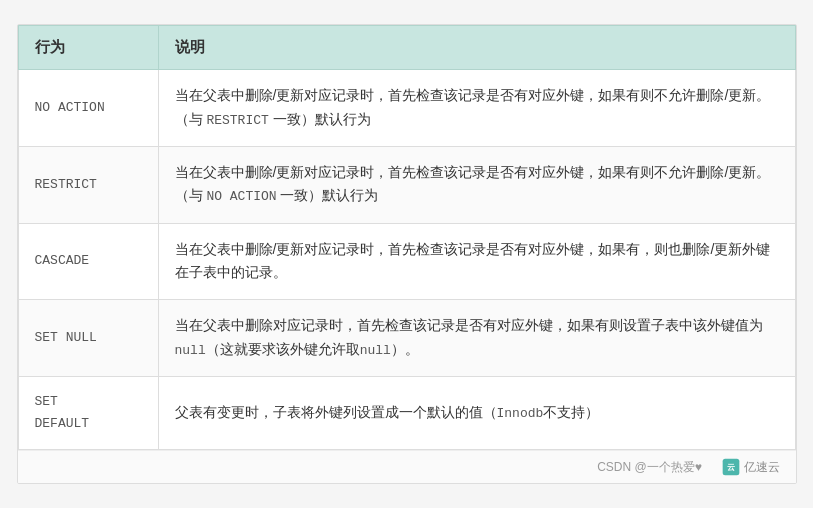 This screenshot has width=813, height=508. I want to click on header-action: 行为, so click(88, 47).